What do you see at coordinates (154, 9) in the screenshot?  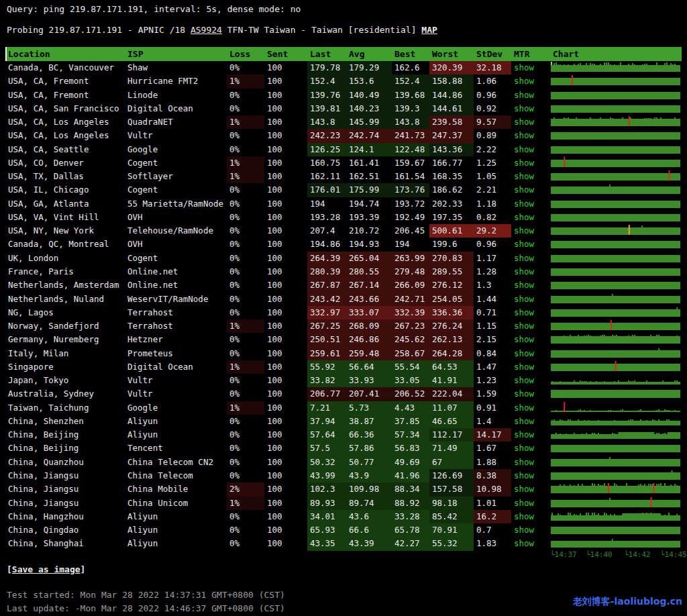 I see `query-line: Query: ping 219.87.171.191, interval: 5s…` at bounding box center [154, 9].